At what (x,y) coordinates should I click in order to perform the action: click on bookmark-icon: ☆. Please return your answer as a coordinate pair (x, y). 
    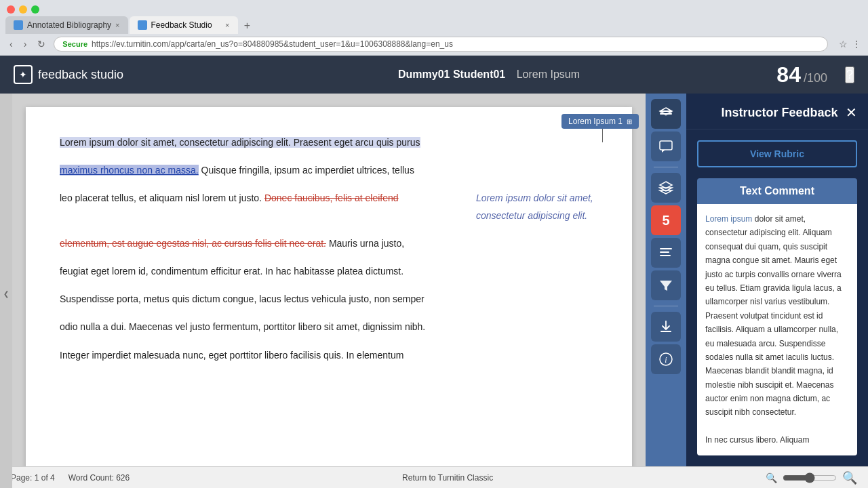
    Looking at the image, I should click on (844, 44).